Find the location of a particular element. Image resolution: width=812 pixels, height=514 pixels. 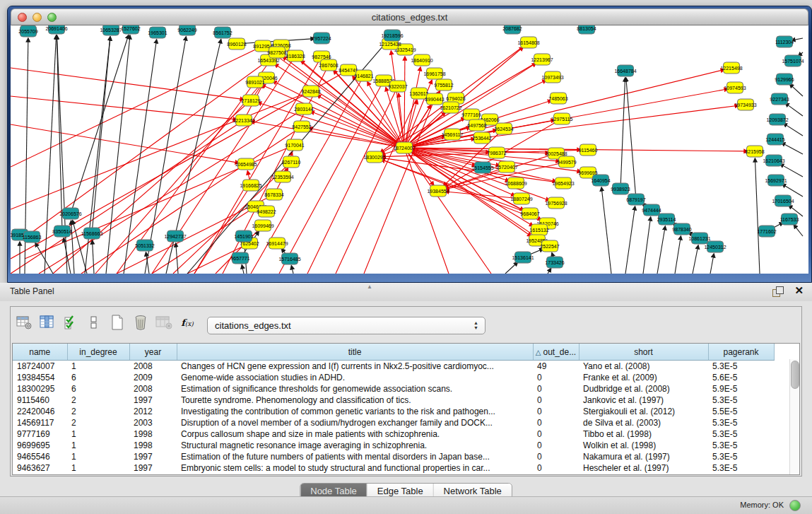

graph-node-12450312: 12450312 is located at coordinates (715, 247).